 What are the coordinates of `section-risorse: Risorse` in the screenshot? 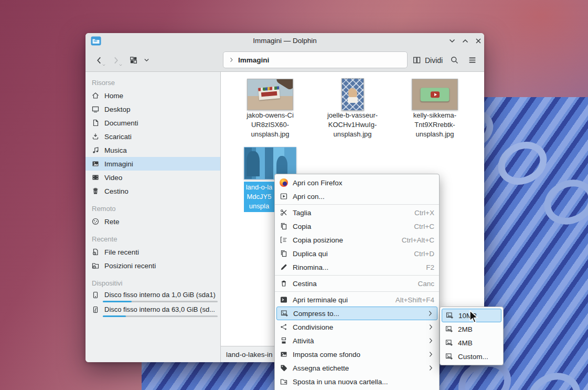 It's located at (153, 82).